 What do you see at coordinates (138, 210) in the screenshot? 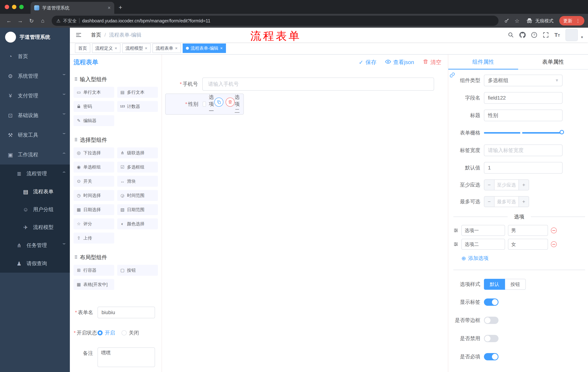
I see `palette-item-date-range: ▧日期范围` at bounding box center [138, 210].